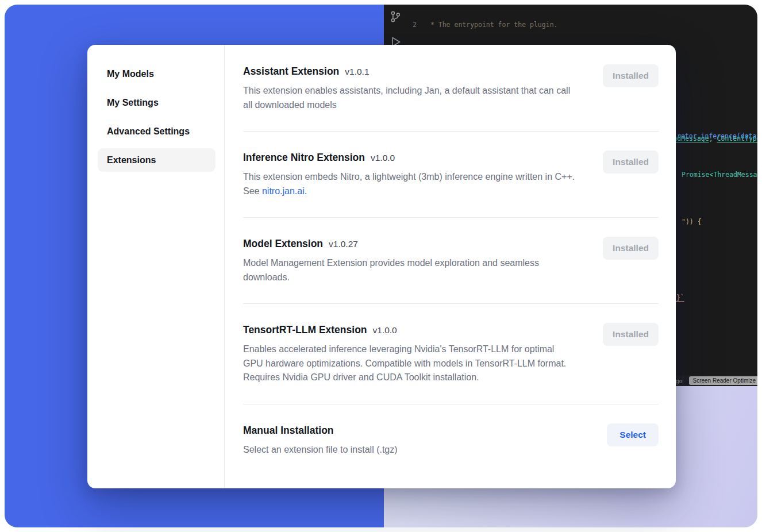  What do you see at coordinates (717, 136) in the screenshot?
I see `code-fragment: rator.inference(data));` at bounding box center [717, 136].